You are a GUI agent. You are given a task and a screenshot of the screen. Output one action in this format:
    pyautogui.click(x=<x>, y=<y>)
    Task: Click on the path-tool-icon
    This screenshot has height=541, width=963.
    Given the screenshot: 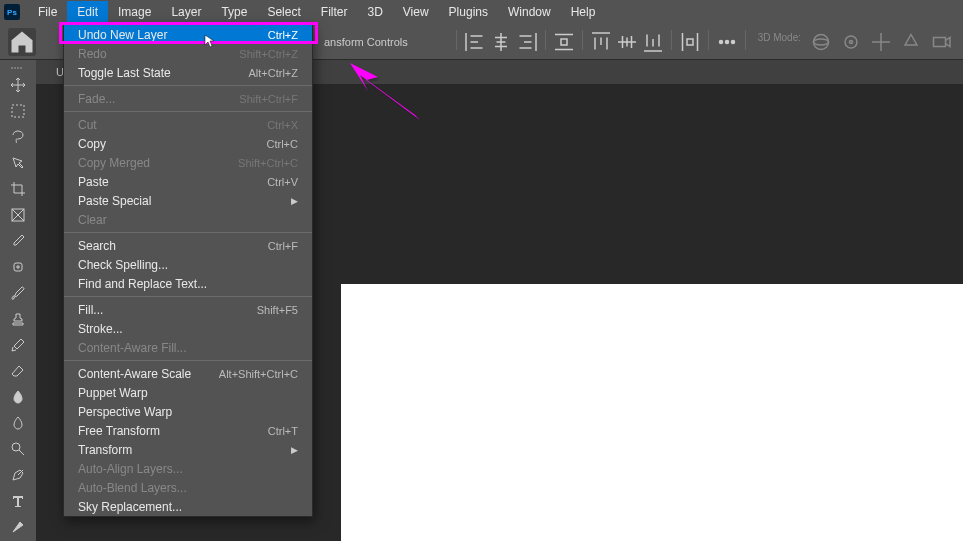 What is the action you would take?
    pyautogui.click(x=18, y=527)
    